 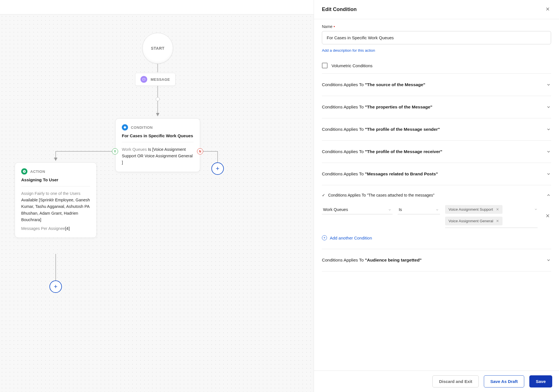 What do you see at coordinates (218, 169) in the screenshot?
I see `add-node-button-right: +` at bounding box center [218, 169].